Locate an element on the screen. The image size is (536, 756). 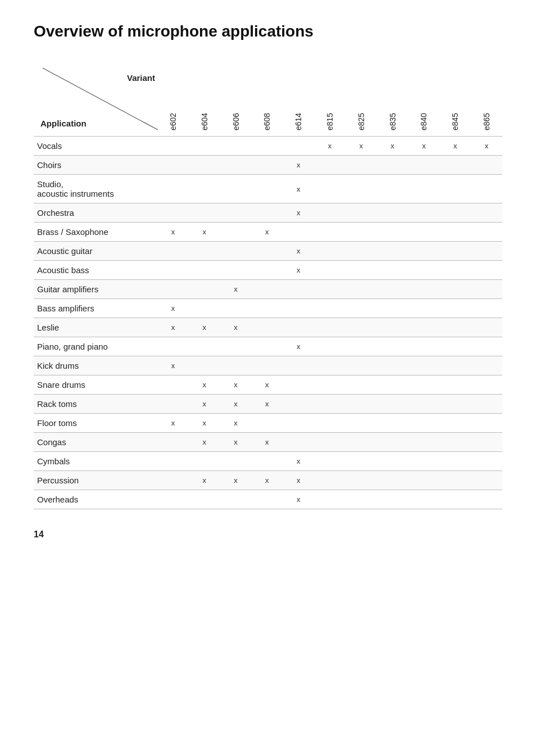
col-header-e604: e604 is located at coordinates (205, 99).